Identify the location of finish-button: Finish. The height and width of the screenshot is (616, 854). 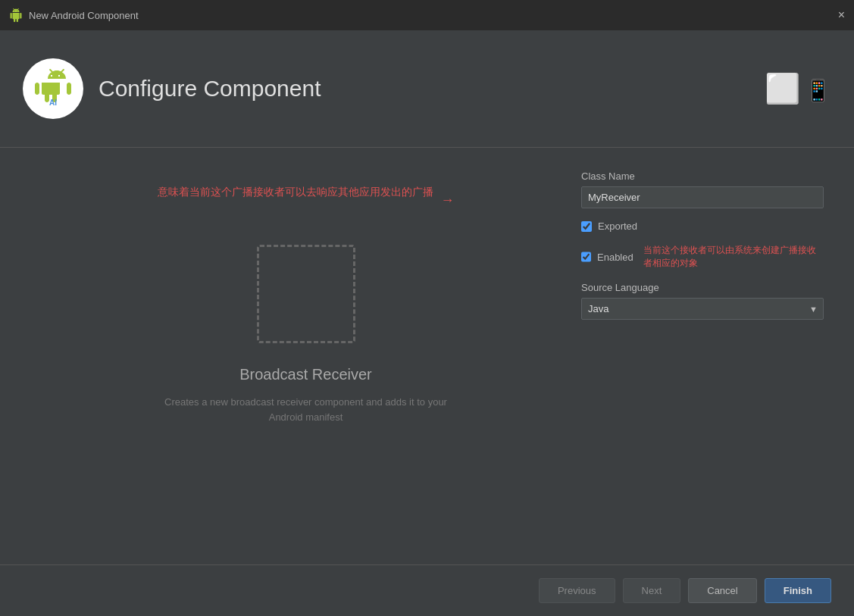
(798, 591).